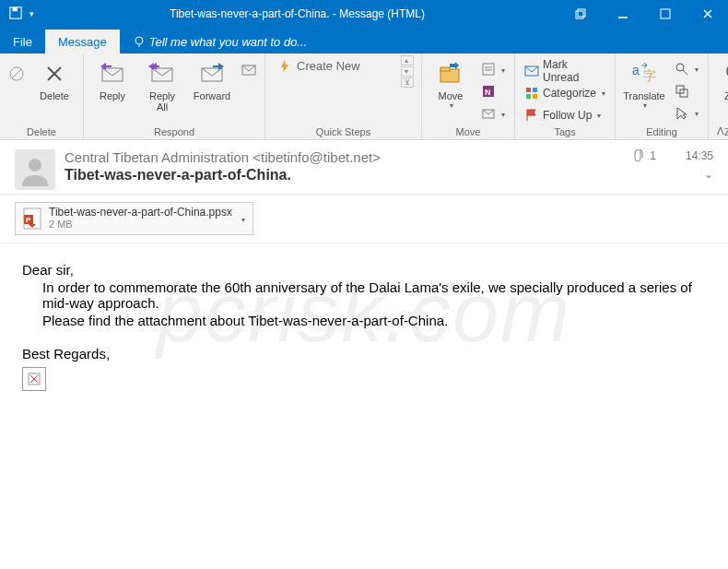  What do you see at coordinates (139, 41) in the screenshot?
I see `lightbulb-icon` at bounding box center [139, 41].